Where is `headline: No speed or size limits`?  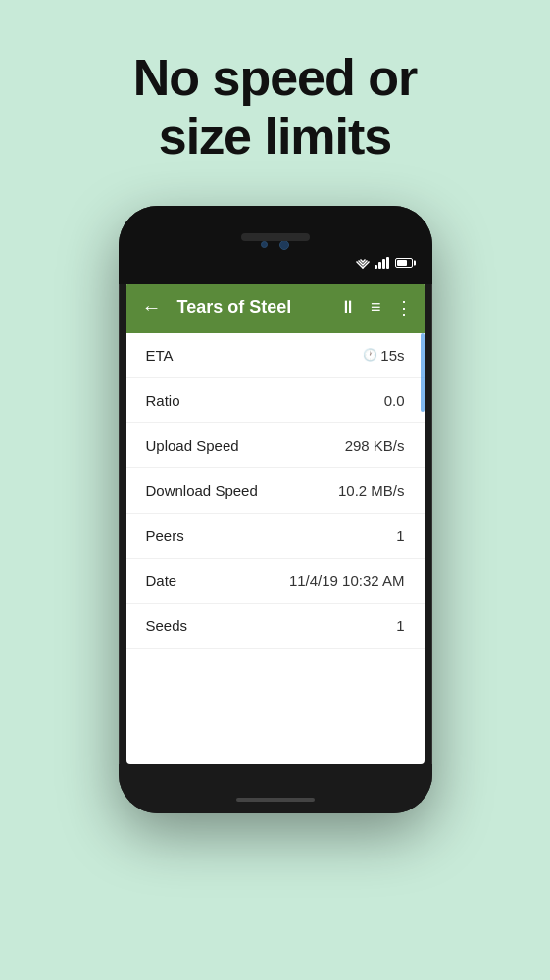
headline: No speed or size limits is located at coordinates (275, 108).